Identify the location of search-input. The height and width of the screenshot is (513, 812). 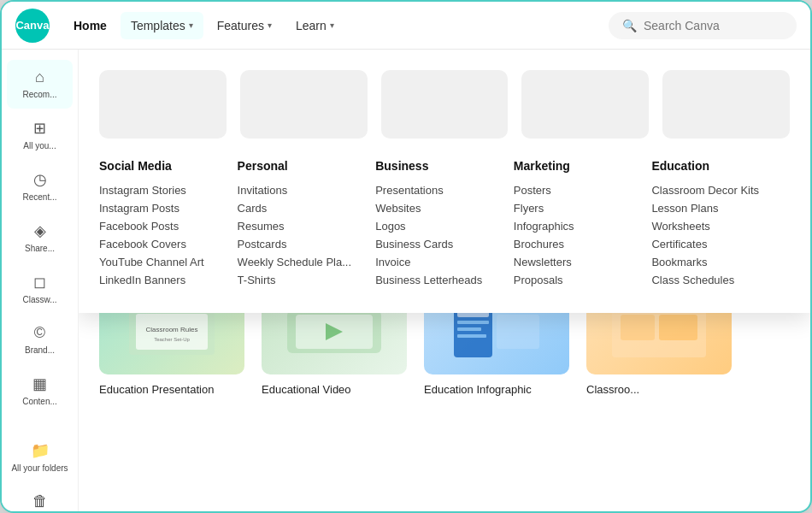
(713, 26).